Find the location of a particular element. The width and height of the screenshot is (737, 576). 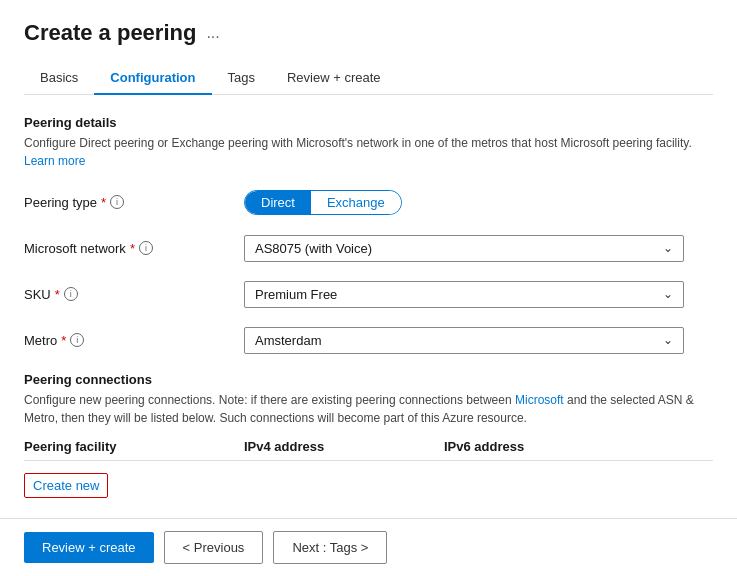

toggle-direct-button: Direct is located at coordinates (278, 202).